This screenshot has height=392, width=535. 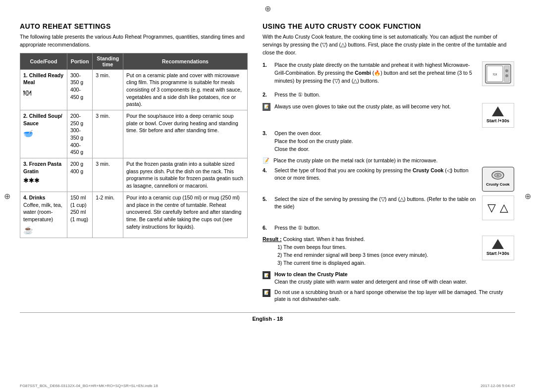 What do you see at coordinates (324, 239) in the screenshot?
I see `result-text: Cooking start. When it has finished.` at bounding box center [324, 239].